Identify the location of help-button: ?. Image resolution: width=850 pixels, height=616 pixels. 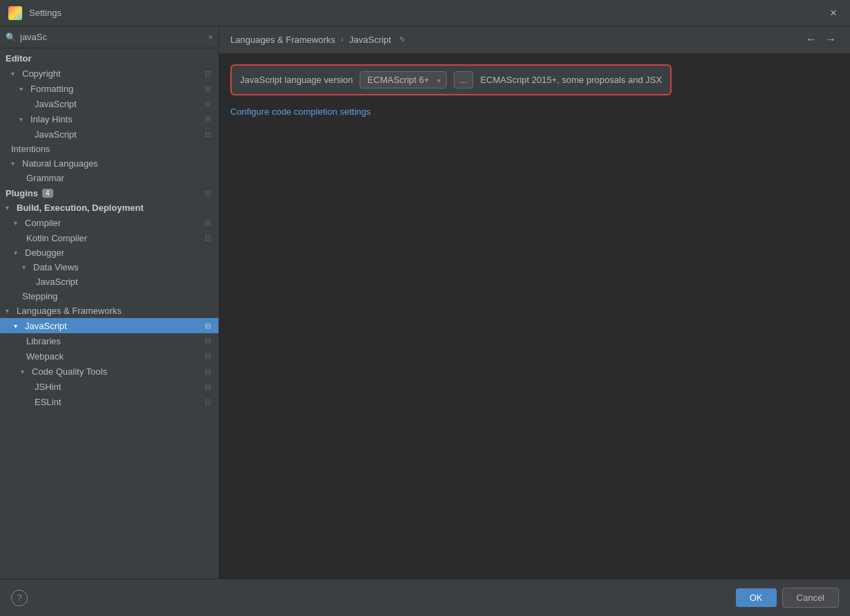
(19, 598).